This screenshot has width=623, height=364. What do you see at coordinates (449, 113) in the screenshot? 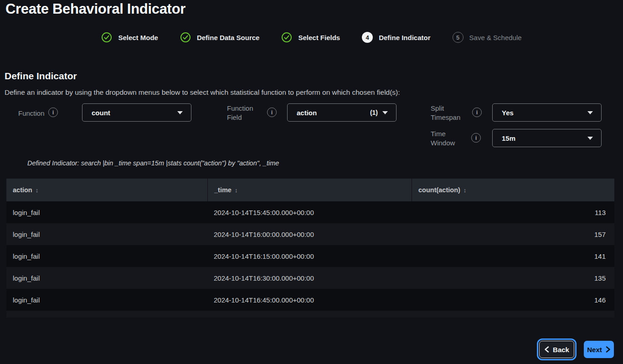
I see `split-timespan-label: Split Timespan` at bounding box center [449, 113].